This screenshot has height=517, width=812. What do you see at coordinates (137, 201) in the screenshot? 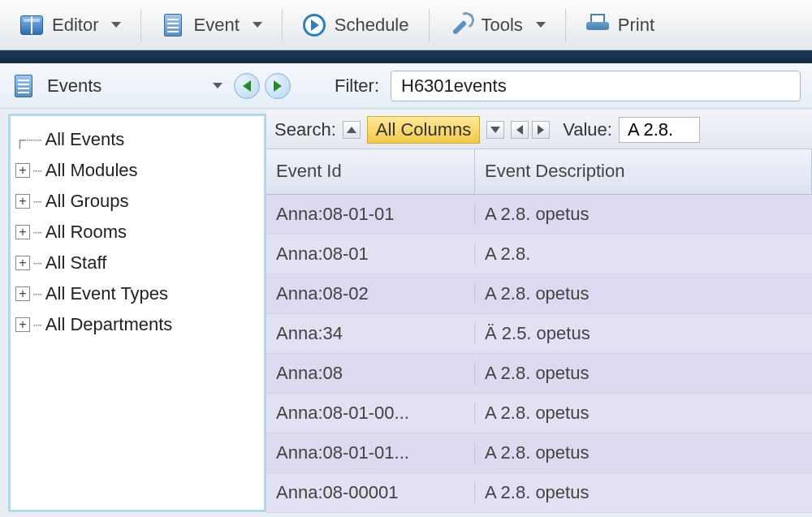
I see `tree-item-all-groups: + ┈ All Groups` at bounding box center [137, 201].